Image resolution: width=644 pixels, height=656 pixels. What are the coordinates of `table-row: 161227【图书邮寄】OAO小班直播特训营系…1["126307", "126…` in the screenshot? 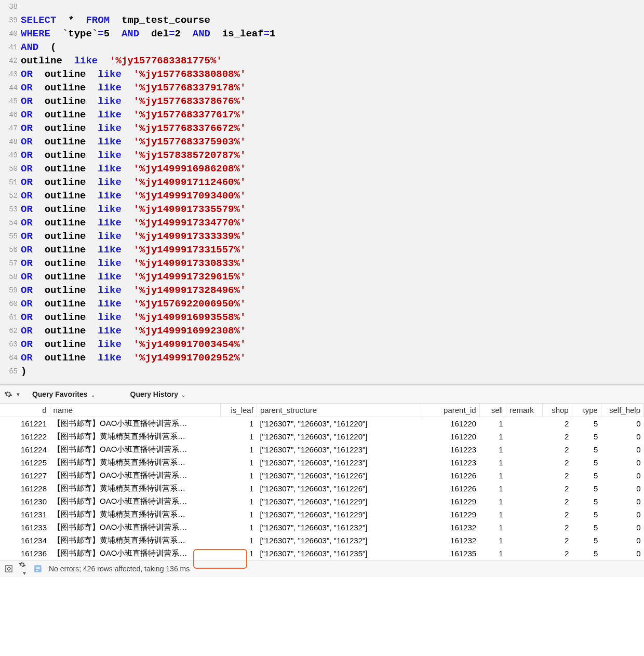 It's located at (322, 476).